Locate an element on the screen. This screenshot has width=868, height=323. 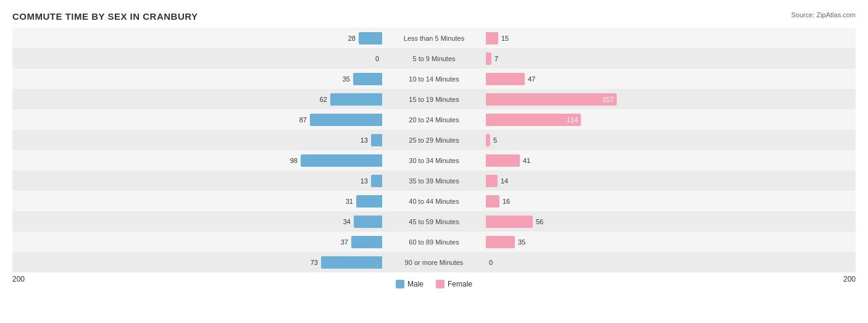
left-section: 34 is located at coordinates (199, 222).